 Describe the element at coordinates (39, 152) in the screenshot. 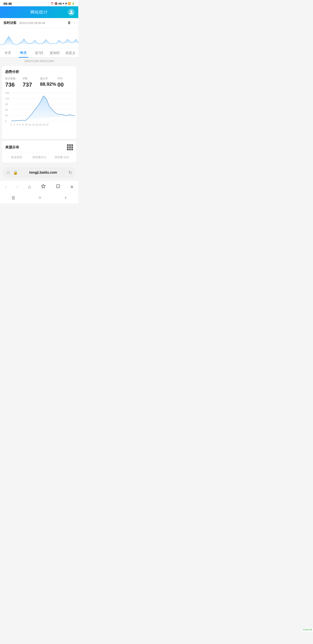

I see `source-card: 来源分布 来源类型 浏览量(PV) 浏览量 比比` at that location.